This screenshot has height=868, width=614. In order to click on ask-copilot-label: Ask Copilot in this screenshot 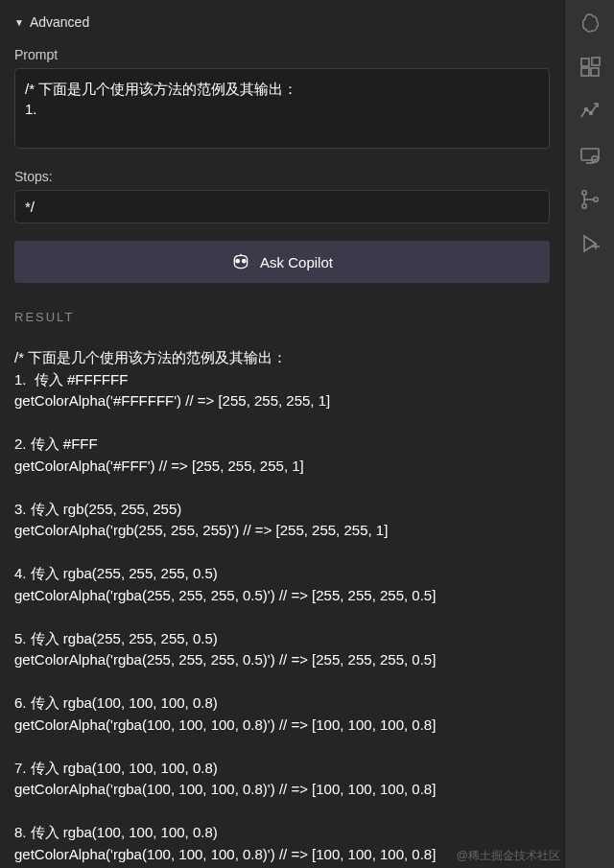, I will do `click(296, 263)`.